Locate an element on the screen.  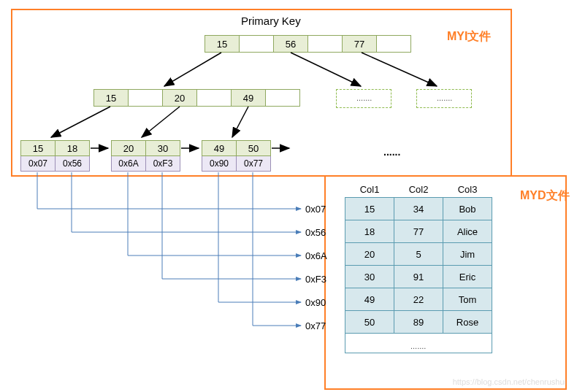
btree-leaf: 20 30 0x6A 0xF3 is located at coordinates (146, 156).